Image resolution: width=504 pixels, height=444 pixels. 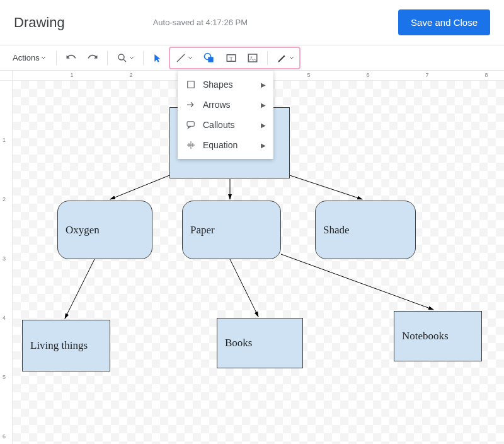 I want to click on dialog-header: Drawing Auto-saved at 4:17:26 PM Save an…, so click(x=252, y=23).